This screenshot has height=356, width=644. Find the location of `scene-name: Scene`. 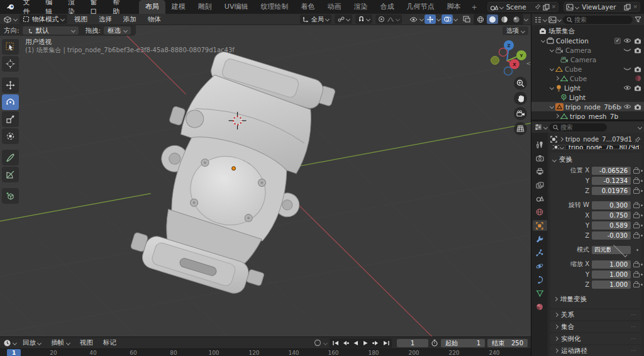

scene-name: Scene is located at coordinates (519, 7).